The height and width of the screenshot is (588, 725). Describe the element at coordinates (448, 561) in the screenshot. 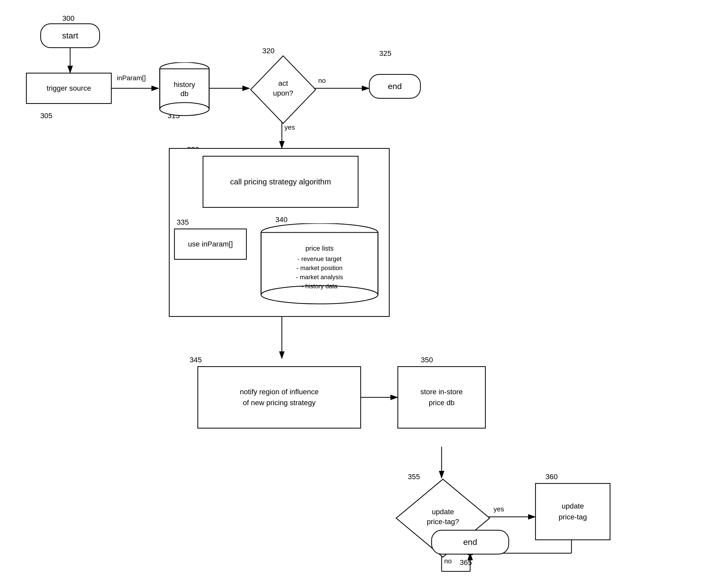

I see `label-no-355: no` at that location.